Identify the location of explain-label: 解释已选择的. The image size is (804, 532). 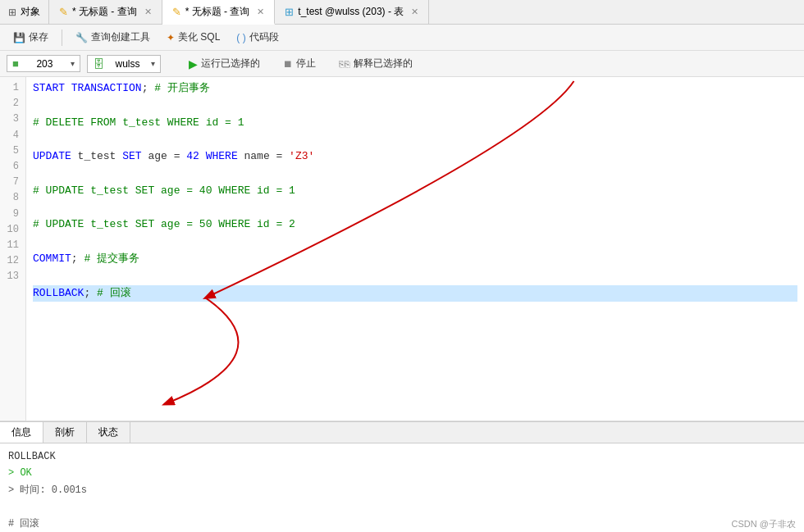
(383, 64).